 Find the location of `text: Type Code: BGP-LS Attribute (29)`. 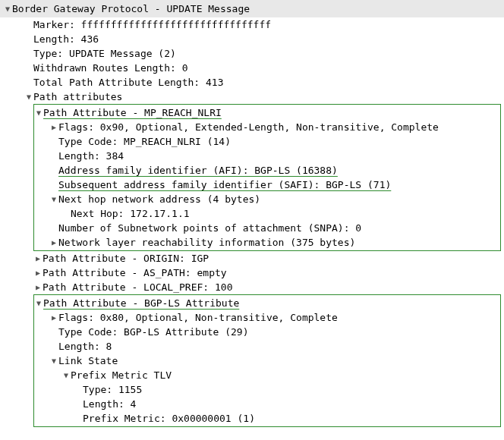

text: Type Code: BGP-LS Attribute (29) is located at coordinates (153, 332).